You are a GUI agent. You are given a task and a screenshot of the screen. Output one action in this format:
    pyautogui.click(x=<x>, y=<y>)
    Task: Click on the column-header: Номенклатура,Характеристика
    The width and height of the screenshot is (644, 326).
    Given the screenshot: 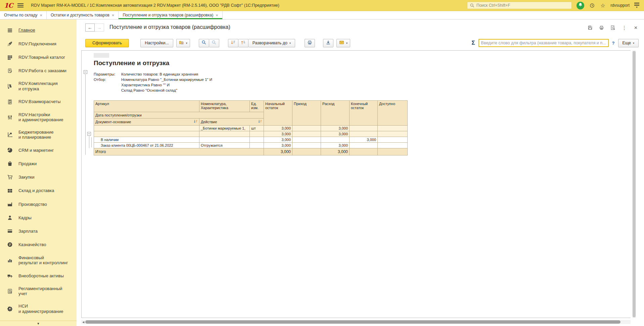 What is the action you would take?
    pyautogui.click(x=225, y=106)
    